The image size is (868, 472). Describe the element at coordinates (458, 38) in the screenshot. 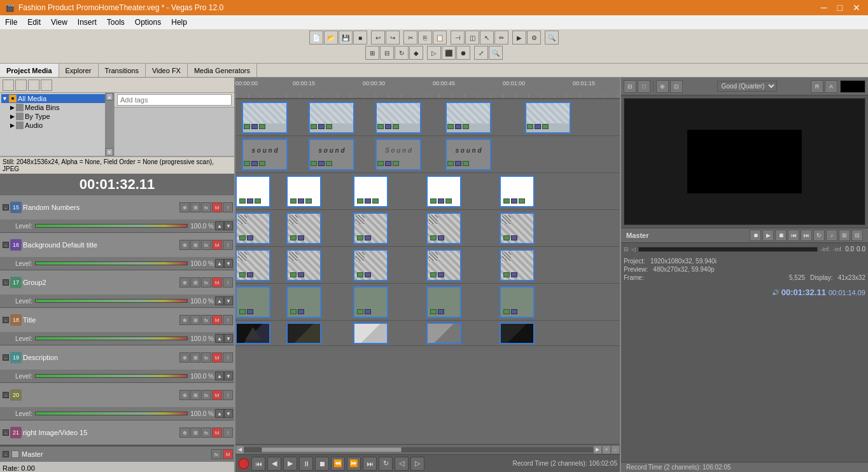

I see `split-button: ⊣` at that location.